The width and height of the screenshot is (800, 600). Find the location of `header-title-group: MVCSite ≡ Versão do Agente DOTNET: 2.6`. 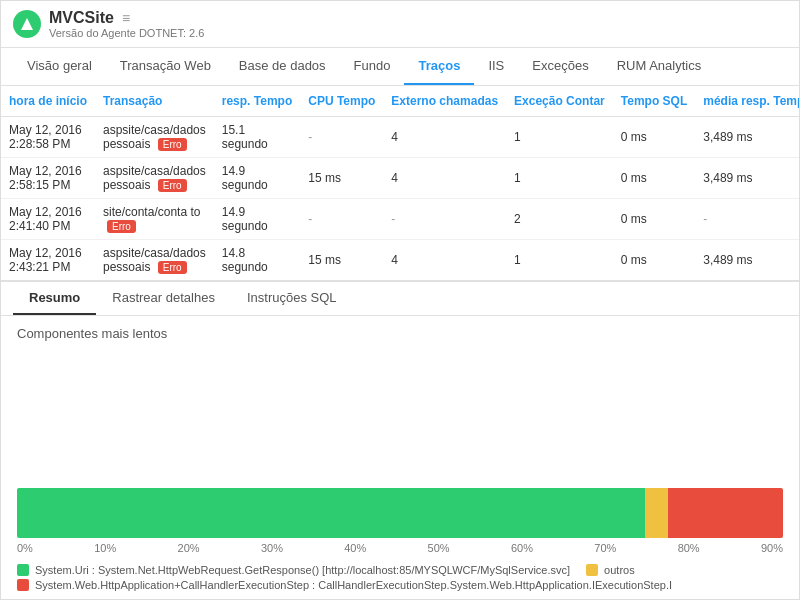

header-title-group: MVCSite ≡ Versão do Agente DOTNET: 2.6 is located at coordinates (126, 24).